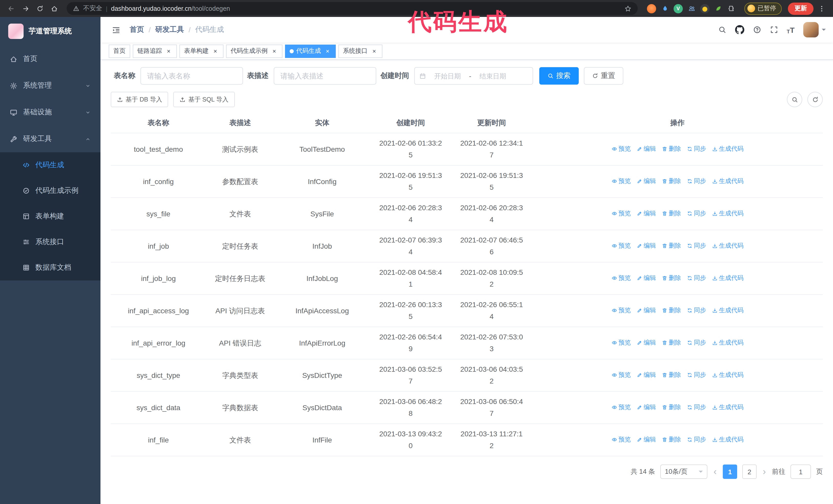  What do you see at coordinates (684, 472) in the screenshot?
I see `page-size-select: 10条/页` at bounding box center [684, 472].